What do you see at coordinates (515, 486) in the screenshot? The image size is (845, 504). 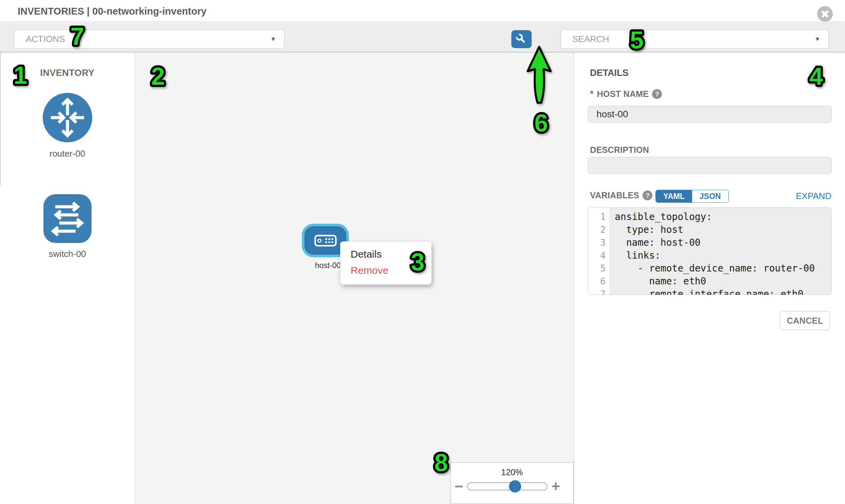 I see `zoom-slider-thumb` at bounding box center [515, 486].